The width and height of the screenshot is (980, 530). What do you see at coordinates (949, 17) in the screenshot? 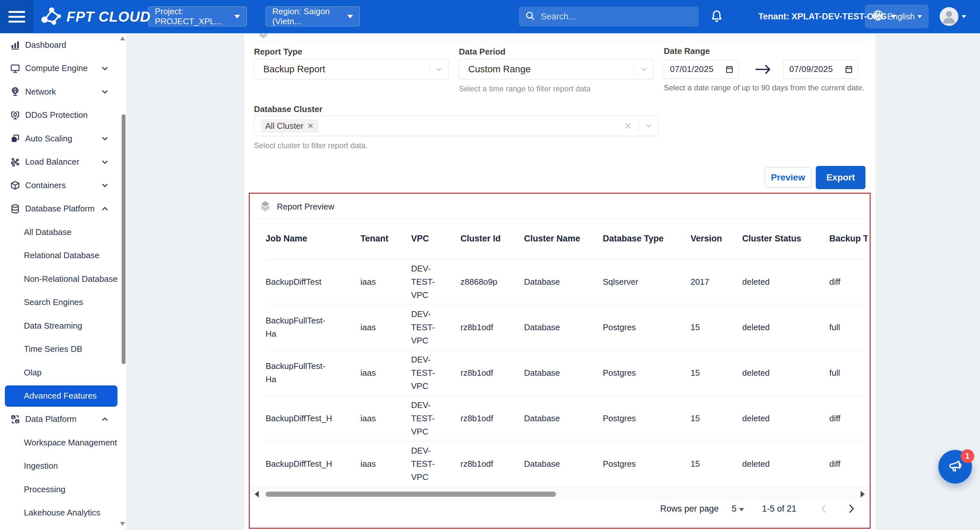
I see `avatar-icon` at bounding box center [949, 17].